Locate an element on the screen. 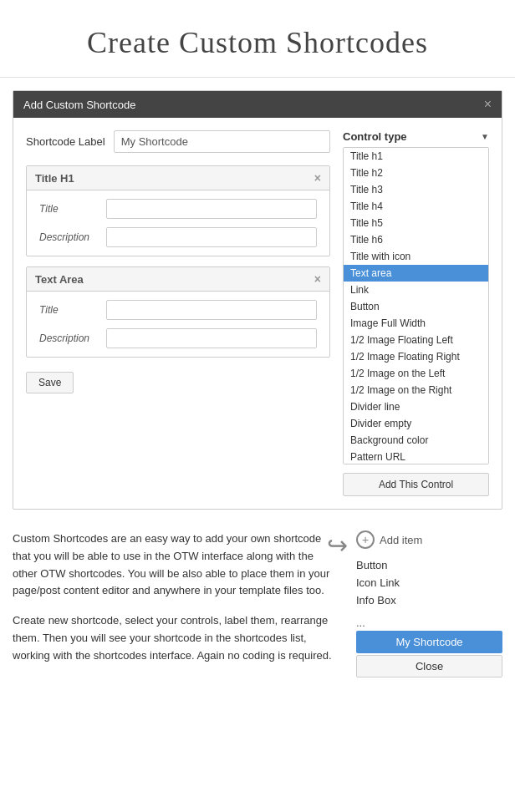  add-item-icon: + is located at coordinates (365, 540).